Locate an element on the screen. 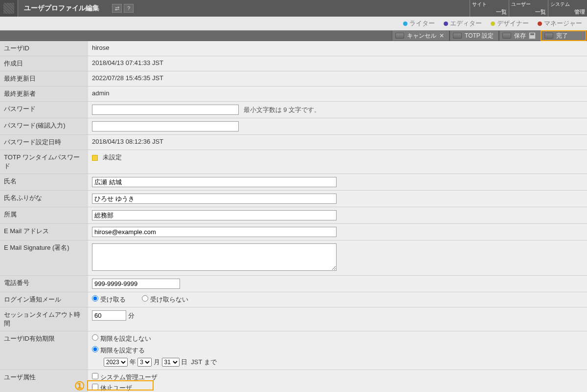 This screenshot has width=587, height=392. unit-label: 年 is located at coordinates (133, 362).